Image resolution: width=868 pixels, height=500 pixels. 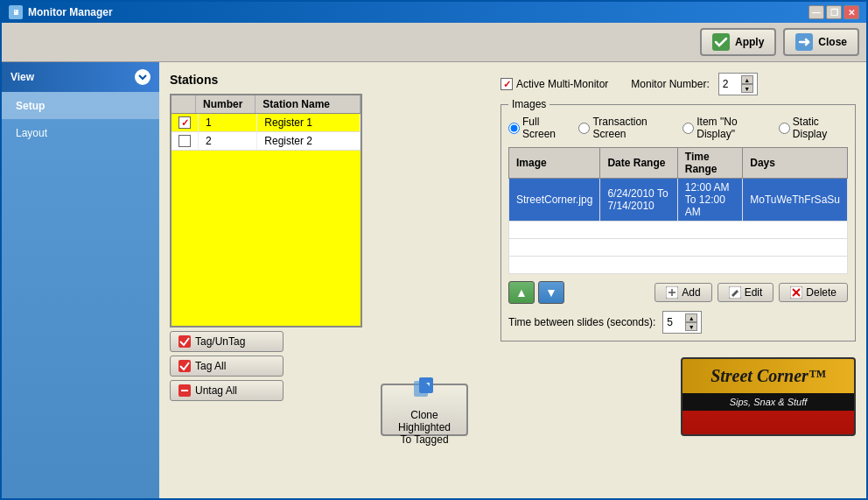 What do you see at coordinates (816, 12) in the screenshot?
I see `minimize-button: —` at bounding box center [816, 12].